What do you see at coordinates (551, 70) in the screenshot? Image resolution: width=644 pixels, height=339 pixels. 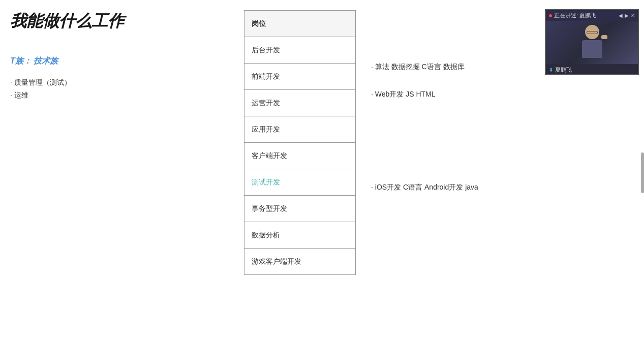 I see `download-icon: ⬇` at bounding box center [551, 70].